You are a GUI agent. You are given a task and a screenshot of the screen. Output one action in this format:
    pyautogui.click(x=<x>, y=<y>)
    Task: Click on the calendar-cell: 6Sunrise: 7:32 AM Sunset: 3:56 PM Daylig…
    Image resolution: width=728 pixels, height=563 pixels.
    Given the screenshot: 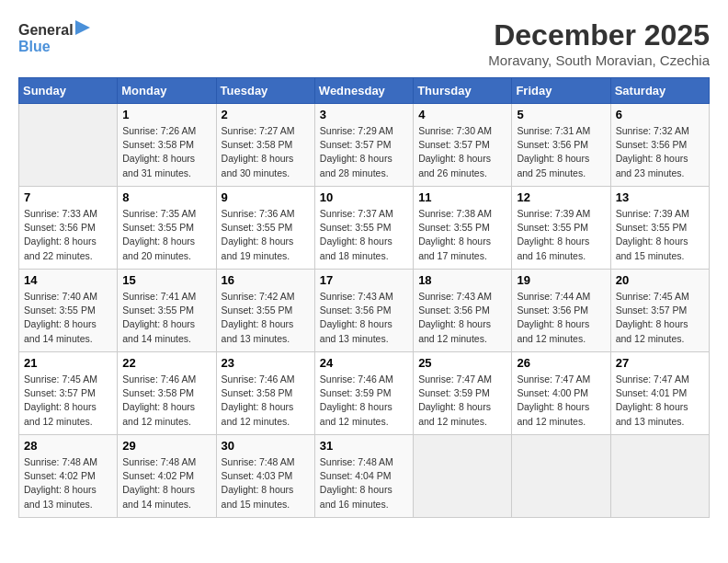 What is the action you would take?
    pyautogui.click(x=660, y=145)
    